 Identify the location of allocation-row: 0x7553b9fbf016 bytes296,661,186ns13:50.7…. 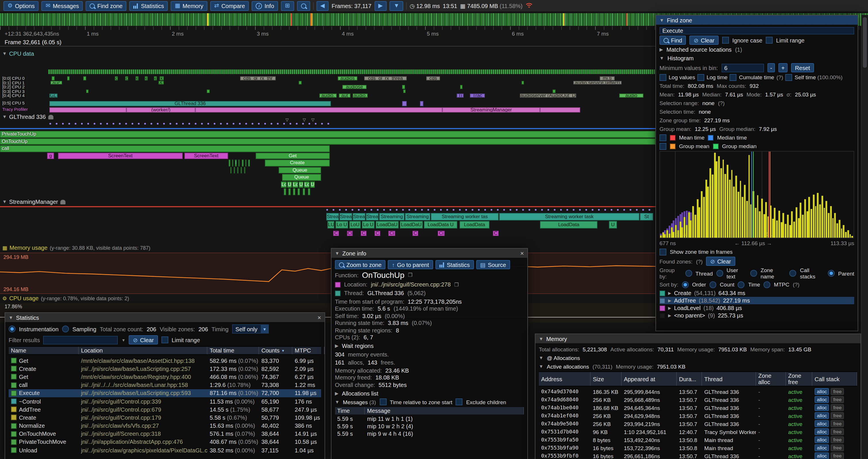
(698, 455).